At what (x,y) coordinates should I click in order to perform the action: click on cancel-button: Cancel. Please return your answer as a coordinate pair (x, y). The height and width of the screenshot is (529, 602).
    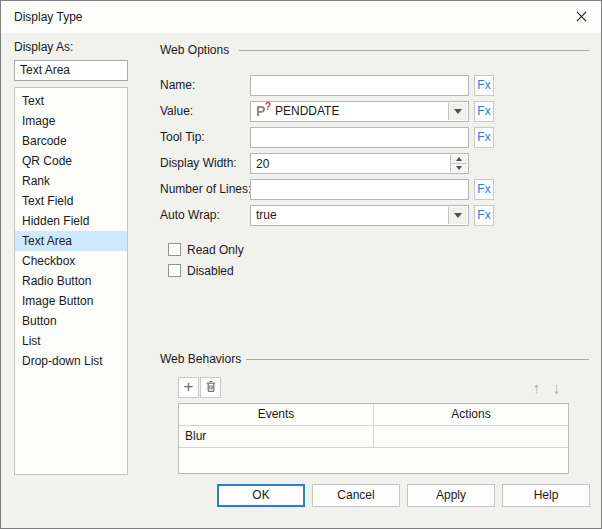
    Looking at the image, I should click on (356, 496).